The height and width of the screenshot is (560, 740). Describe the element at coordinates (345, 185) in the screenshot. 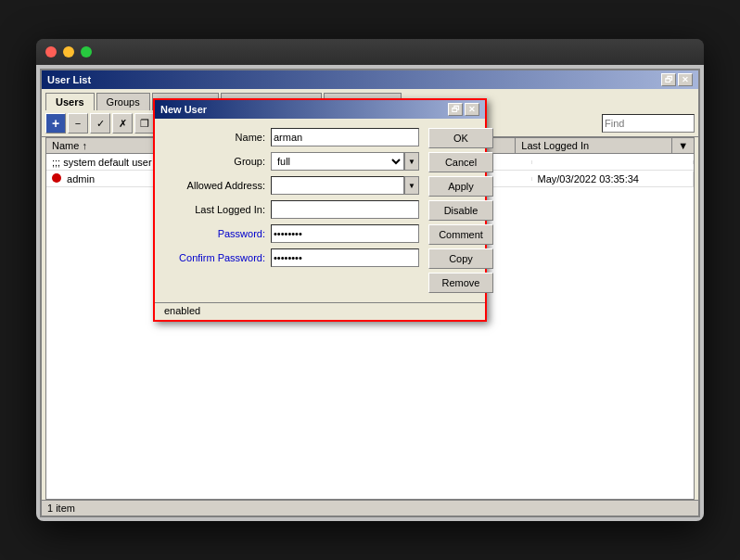

I see `allowed-select-wrapper: ▼` at that location.